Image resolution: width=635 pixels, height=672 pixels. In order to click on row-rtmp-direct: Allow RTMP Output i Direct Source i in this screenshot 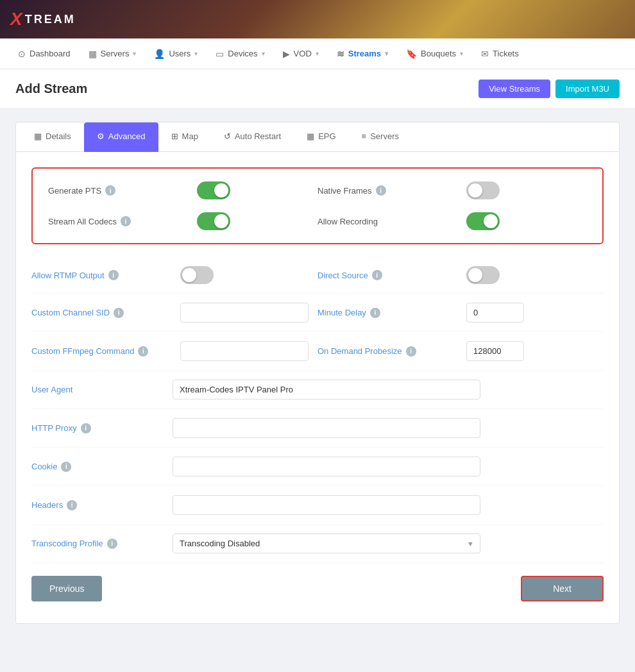, I will do `click(318, 276)`.